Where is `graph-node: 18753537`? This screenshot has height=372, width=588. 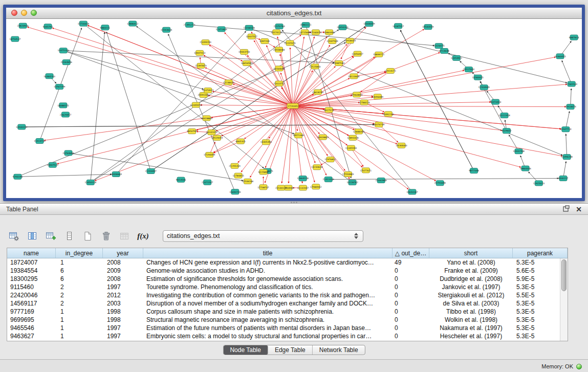 graph-node: 18753537 is located at coordinates (15, 39).